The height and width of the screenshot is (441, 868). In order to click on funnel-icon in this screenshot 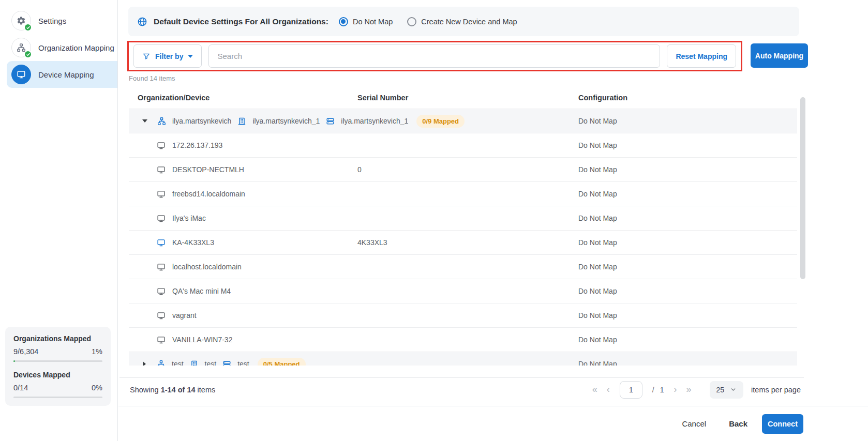, I will do `click(146, 56)`.